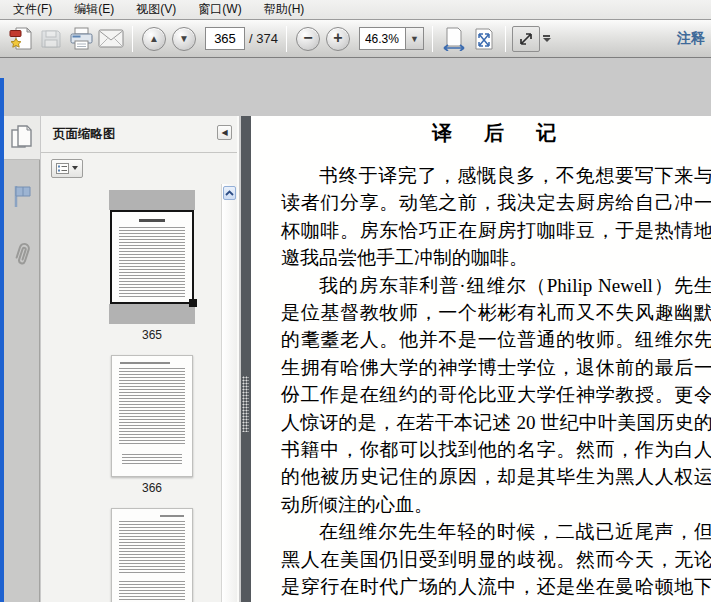  What do you see at coordinates (356, 10) in the screenshot?
I see `menu-bar: 文件(F) 编辑(E) 视图(V) 窗口(W) 帮助(H)` at bounding box center [356, 10].